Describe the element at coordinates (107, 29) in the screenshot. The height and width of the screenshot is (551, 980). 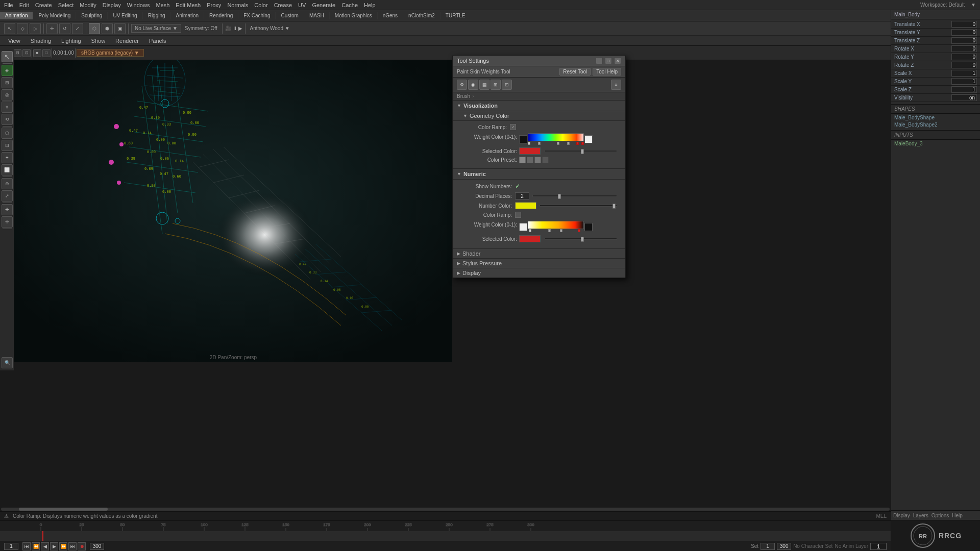
I see `shaded-btn: ⬢` at that location.